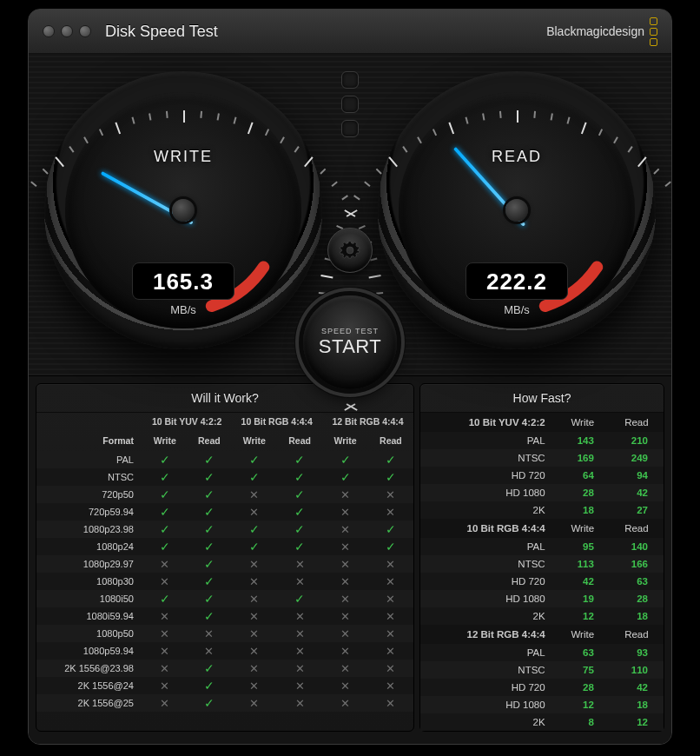 The image size is (700, 756). I want to click on titlebar: Disk Speed Test Blackmagicdesign, so click(350, 31).